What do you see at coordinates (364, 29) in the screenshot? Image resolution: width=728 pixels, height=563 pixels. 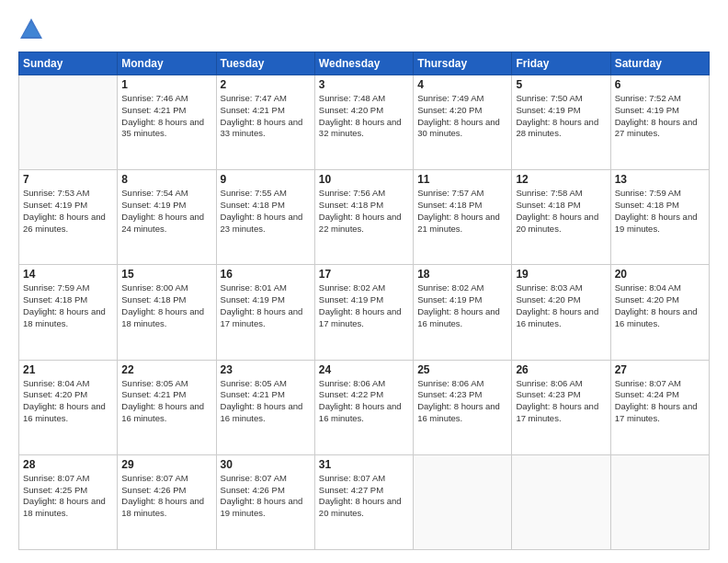 I see `header` at bounding box center [364, 29].